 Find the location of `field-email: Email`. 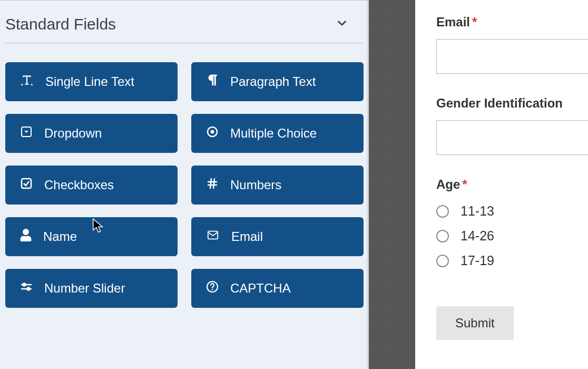

field-email: Email is located at coordinates (277, 237).